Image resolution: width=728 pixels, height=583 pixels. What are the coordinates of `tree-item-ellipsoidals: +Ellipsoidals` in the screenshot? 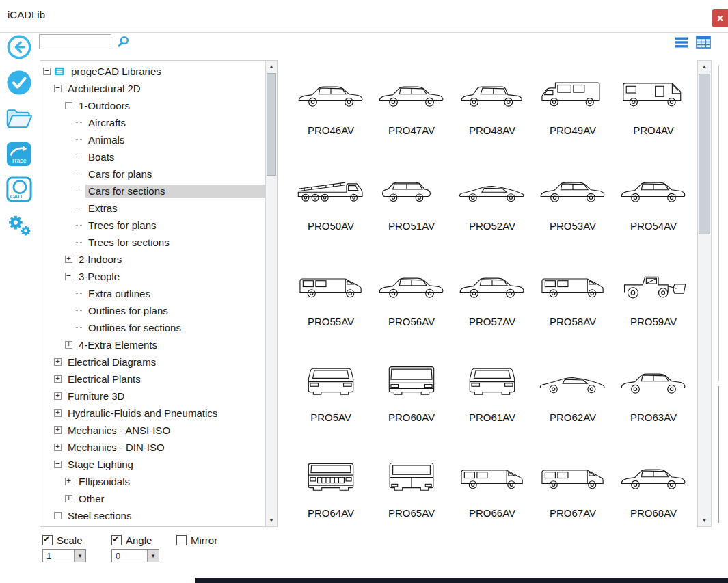 It's located at (153, 481).